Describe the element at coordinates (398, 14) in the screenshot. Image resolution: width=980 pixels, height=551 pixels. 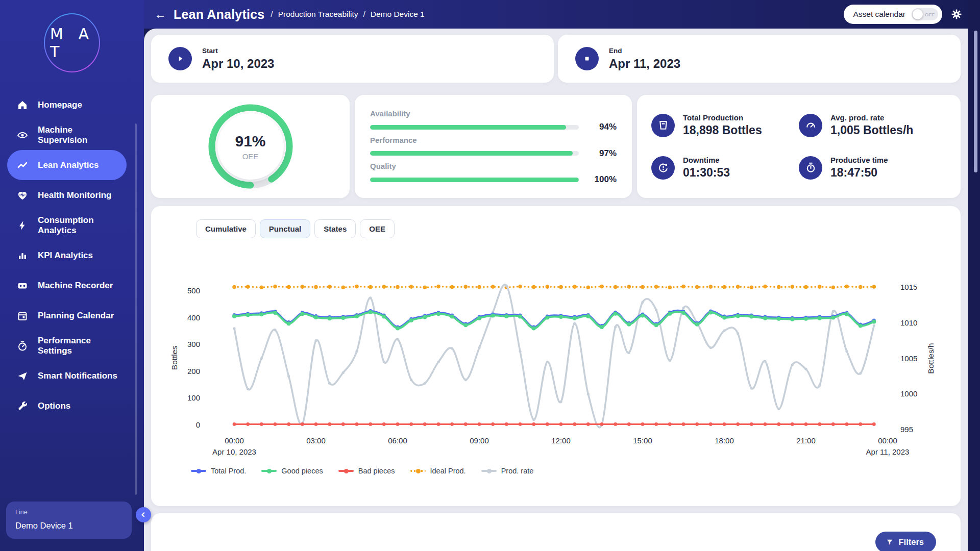
I see `breadcrumb-item: Demo Device 1` at that location.